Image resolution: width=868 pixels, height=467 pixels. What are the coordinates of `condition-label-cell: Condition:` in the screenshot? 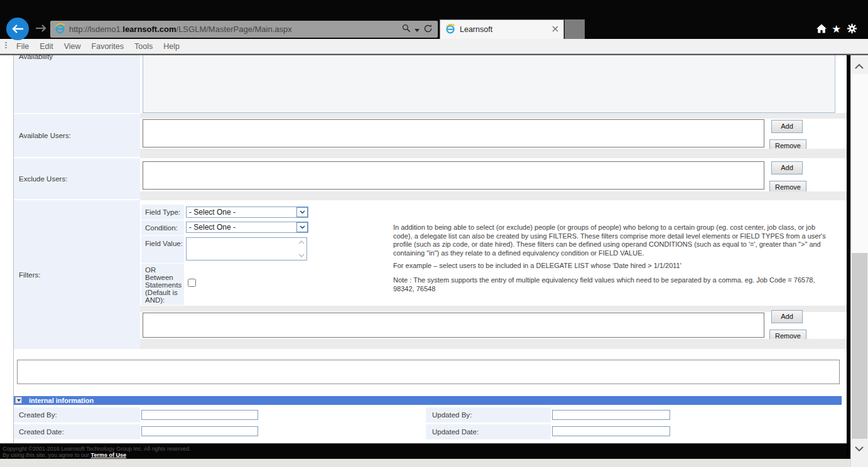 It's located at (163, 228).